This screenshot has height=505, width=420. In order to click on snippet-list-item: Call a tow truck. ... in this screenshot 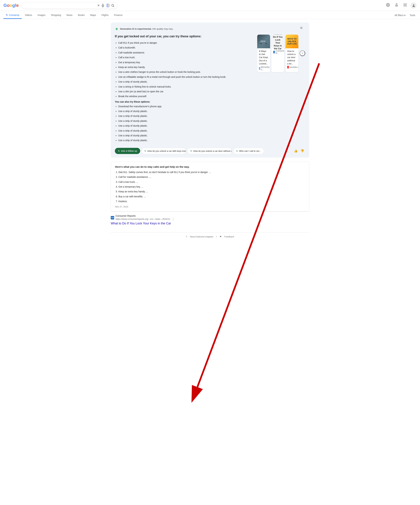, I will do `click(212, 182)`.